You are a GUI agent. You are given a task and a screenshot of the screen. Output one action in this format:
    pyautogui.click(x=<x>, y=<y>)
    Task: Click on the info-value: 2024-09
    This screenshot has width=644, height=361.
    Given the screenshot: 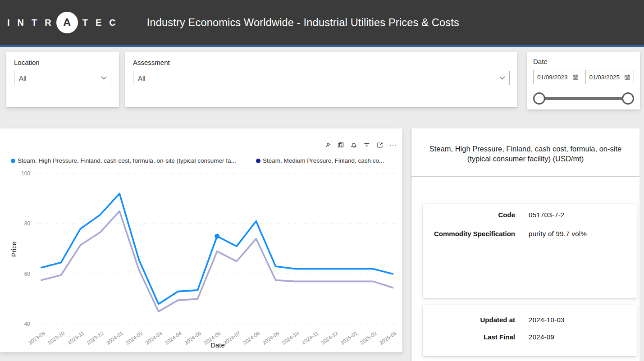 What is the action you would take?
    pyautogui.click(x=542, y=337)
    